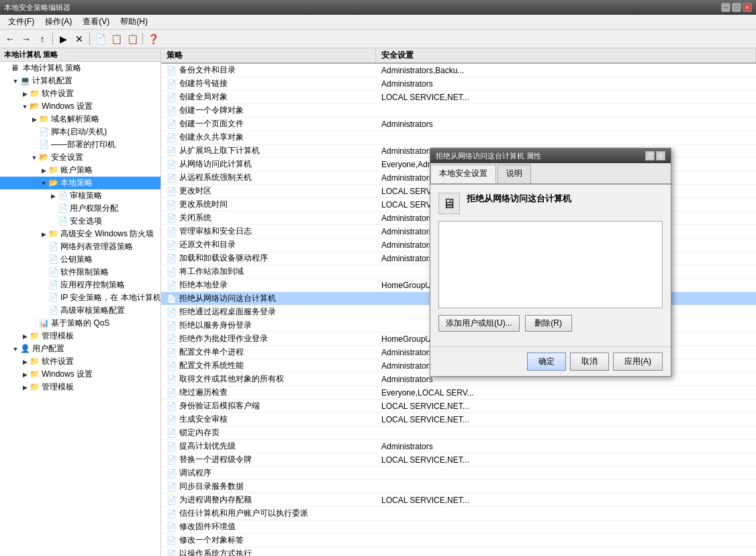 This screenshot has width=756, height=556. Describe the element at coordinates (589, 361) in the screenshot. I see `cancel-button: 取消` at that location.